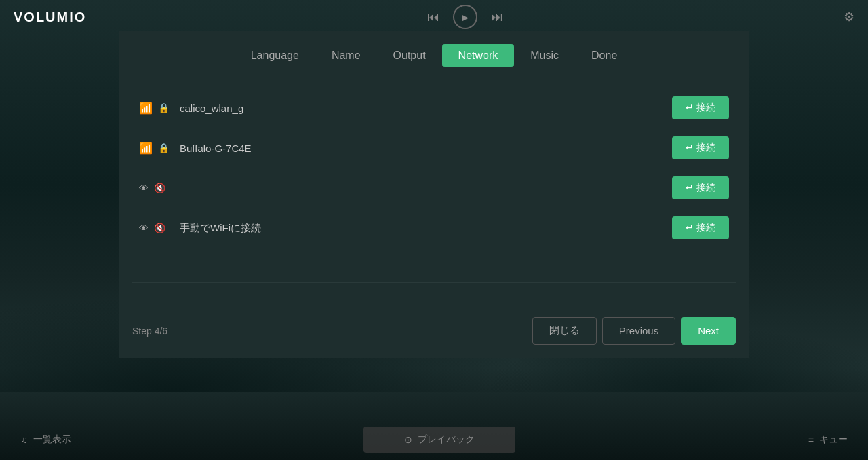 The image size is (868, 460). What do you see at coordinates (434, 189) in the screenshot?
I see `network-row: 👁 🔇 ↵ 接続` at bounding box center [434, 189].